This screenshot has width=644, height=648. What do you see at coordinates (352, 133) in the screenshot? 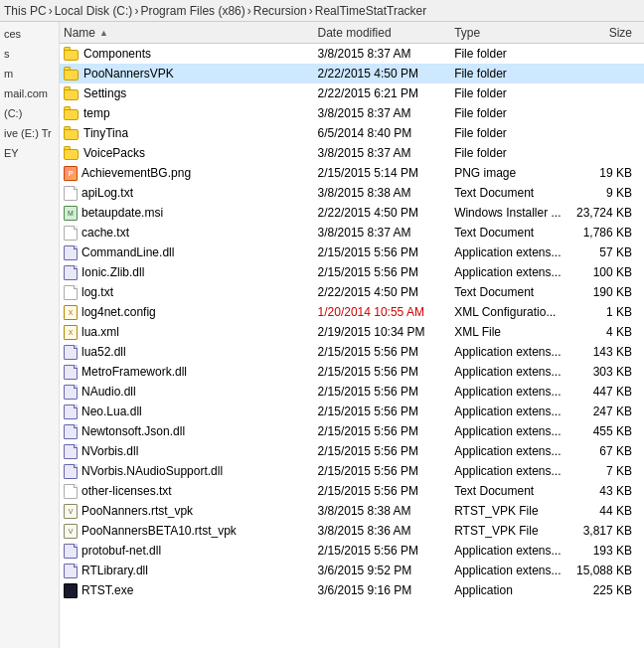
I see `file-row: TinyTina 6/5/2014 8:40 PM File folder` at bounding box center [352, 133].